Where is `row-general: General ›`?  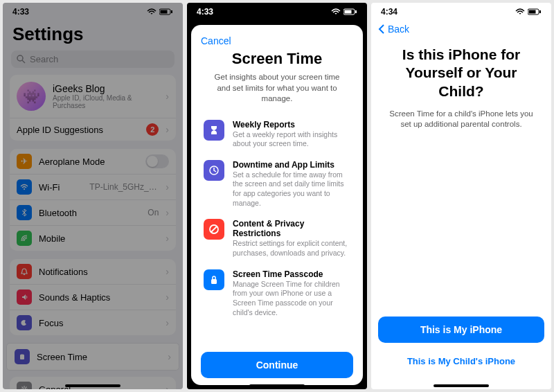 row-general: General › is located at coordinates (93, 383).